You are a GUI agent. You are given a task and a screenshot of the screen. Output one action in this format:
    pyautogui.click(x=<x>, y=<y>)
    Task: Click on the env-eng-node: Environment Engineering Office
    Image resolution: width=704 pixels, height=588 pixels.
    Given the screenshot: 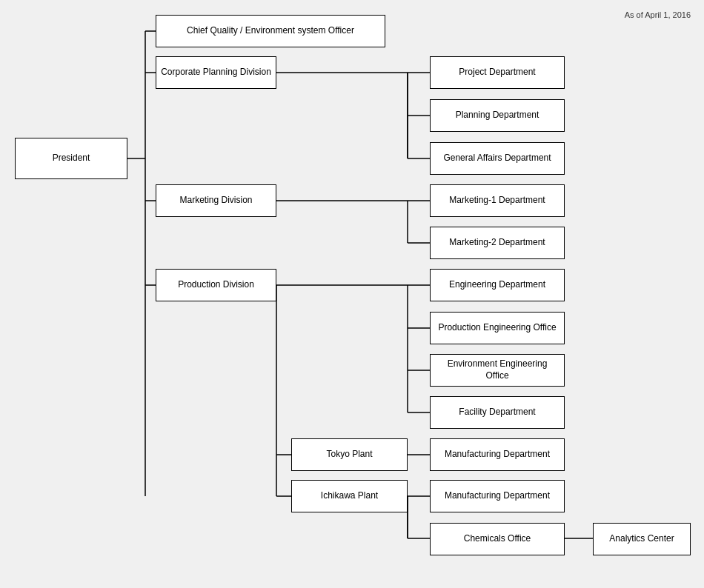 What is the action you would take?
    pyautogui.click(x=497, y=370)
    